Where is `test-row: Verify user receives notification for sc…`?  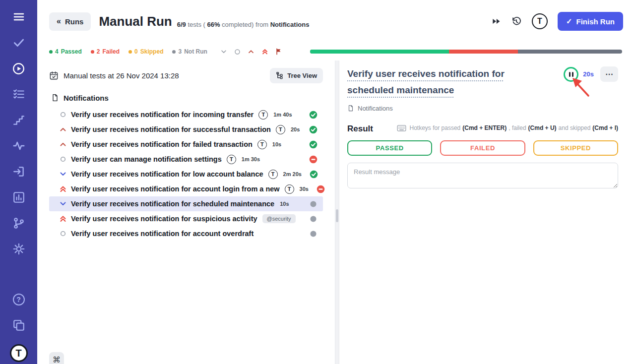
test-row: Verify user receives notification for sc… is located at coordinates (186, 204).